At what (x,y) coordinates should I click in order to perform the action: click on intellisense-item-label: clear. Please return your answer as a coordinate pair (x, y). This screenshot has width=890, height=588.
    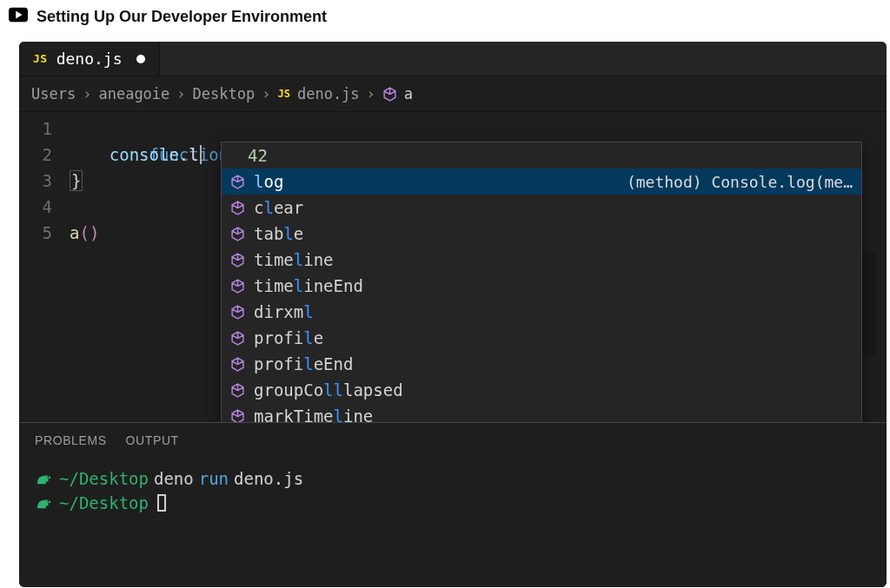
    Looking at the image, I should click on (278, 208).